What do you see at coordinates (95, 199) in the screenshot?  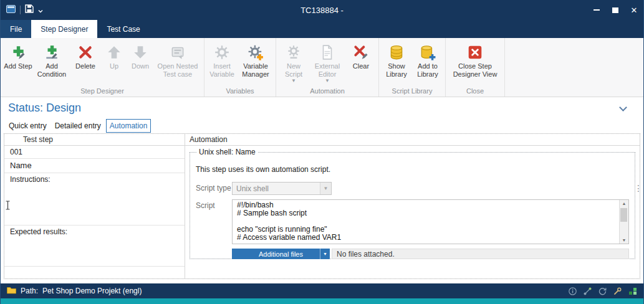 I see `instructions-field: Instructions:` at bounding box center [95, 199].